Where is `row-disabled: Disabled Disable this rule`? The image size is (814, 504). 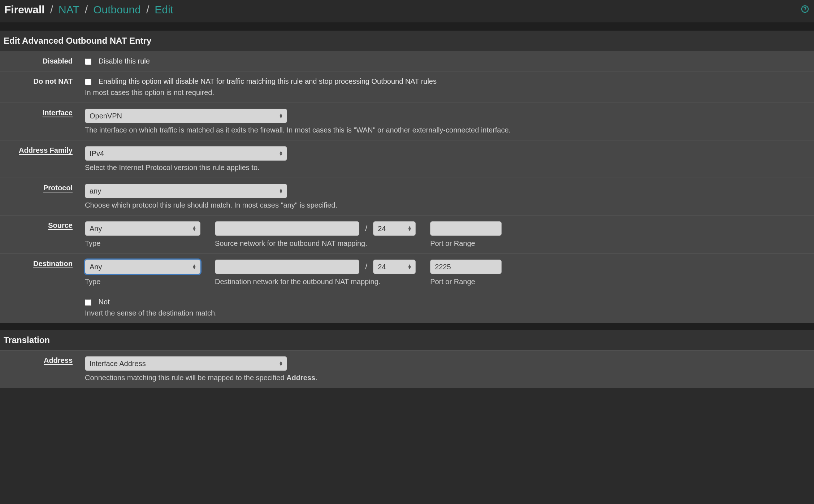
row-disabled: Disabled Disable this rule is located at coordinates (407, 61).